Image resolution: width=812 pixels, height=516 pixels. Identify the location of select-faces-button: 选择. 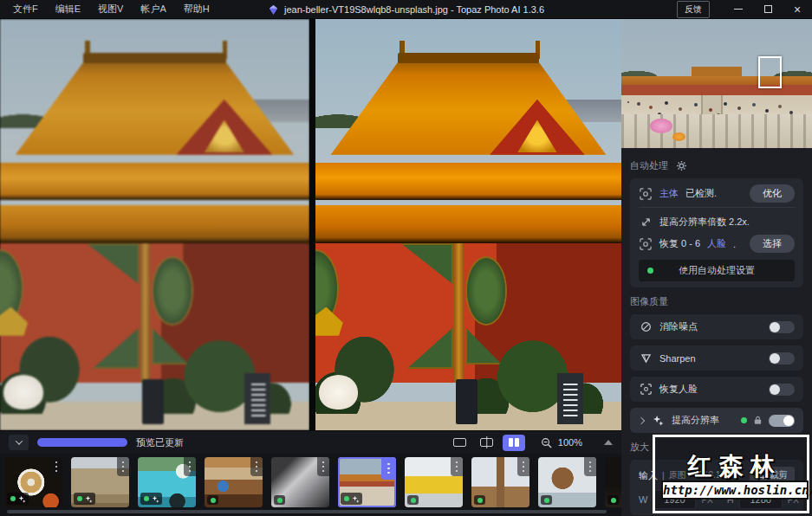
(772, 244).